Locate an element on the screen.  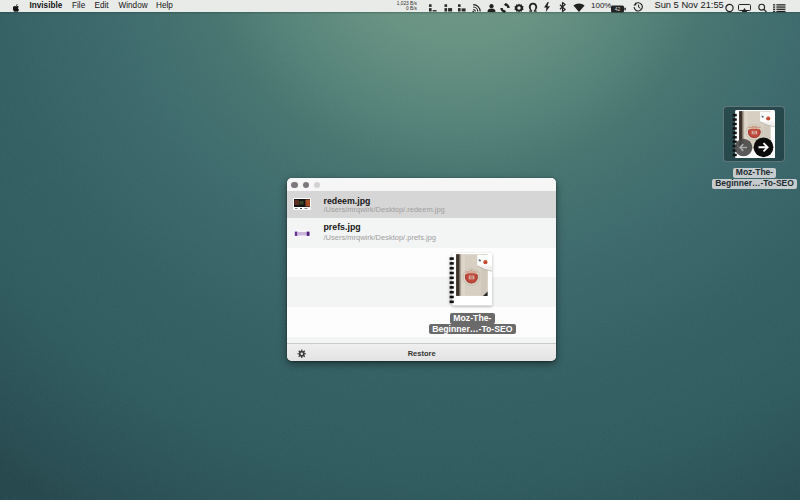
svg-text: 42 is located at coordinates (618, 8).